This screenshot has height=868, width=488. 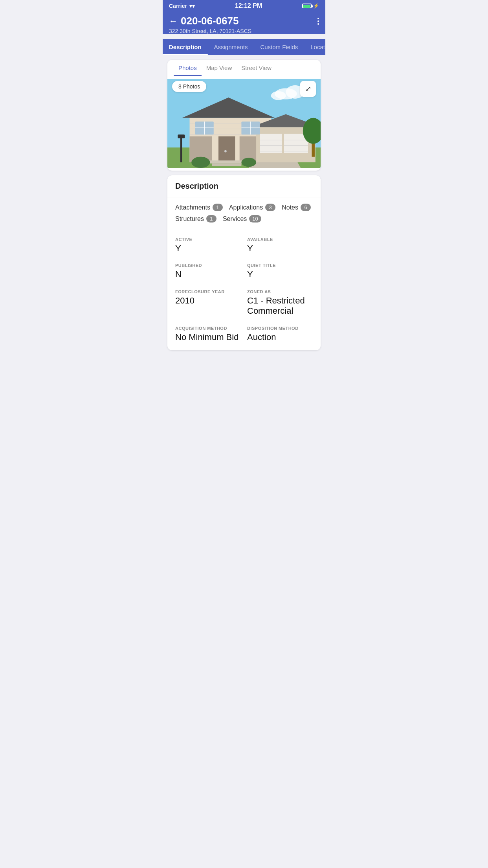 What do you see at coordinates (208, 301) in the screenshot?
I see `foreclosure-year-value: 2010` at bounding box center [208, 301].